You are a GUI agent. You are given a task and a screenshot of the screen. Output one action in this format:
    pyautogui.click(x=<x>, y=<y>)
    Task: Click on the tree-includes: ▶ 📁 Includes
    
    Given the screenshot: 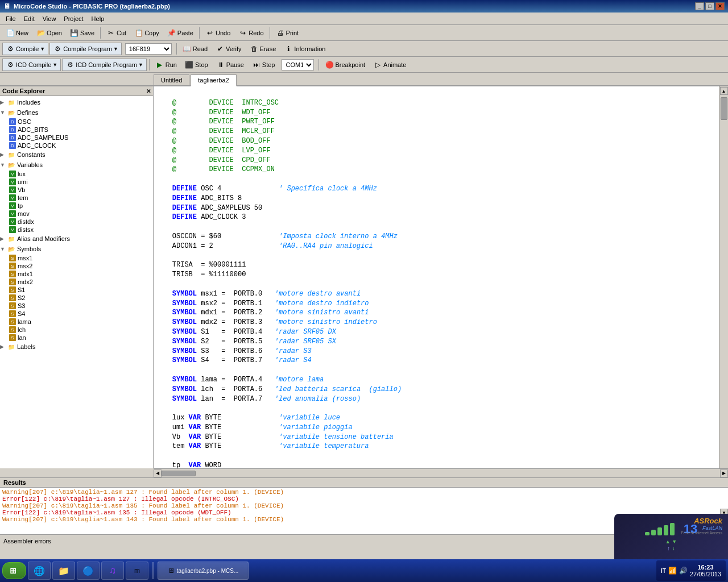 What is the action you would take?
    pyautogui.click(x=76, y=102)
    